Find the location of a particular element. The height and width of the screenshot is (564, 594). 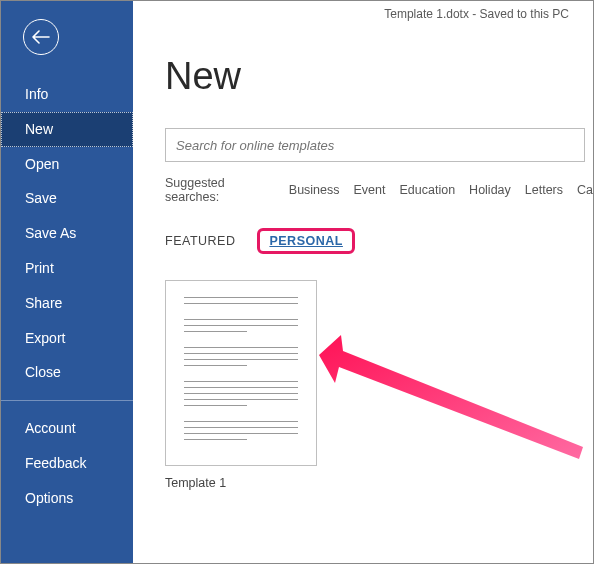

template-tabs: FEATURED PERSONAL is located at coordinates (379, 241).